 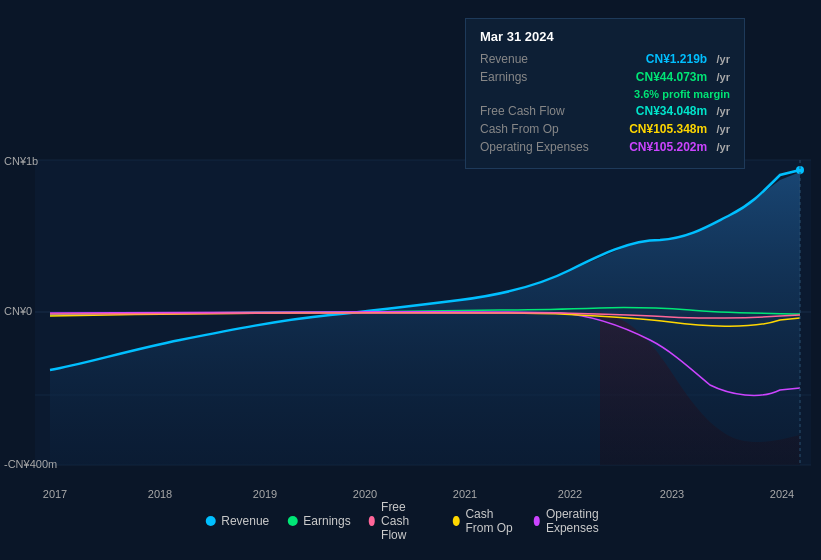 What do you see at coordinates (540, 147) in the screenshot?
I see `tooltip-label-opex: Operating Expenses` at bounding box center [540, 147].